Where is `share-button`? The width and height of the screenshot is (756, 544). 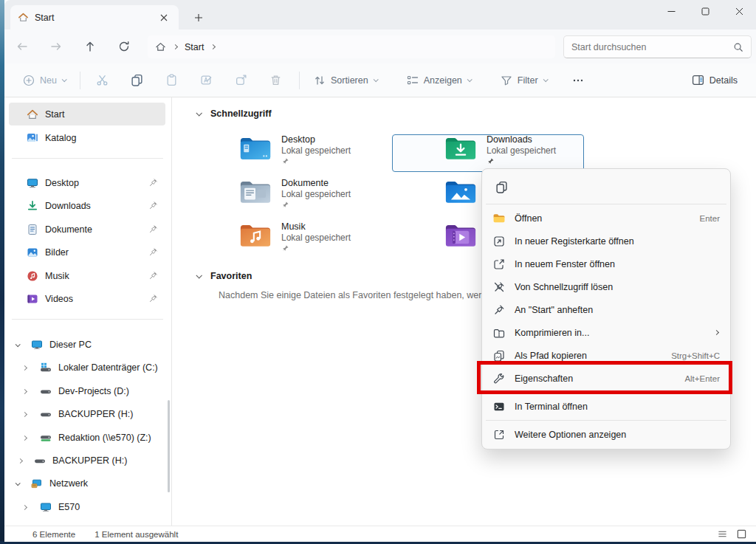
share-button is located at coordinates (241, 80).